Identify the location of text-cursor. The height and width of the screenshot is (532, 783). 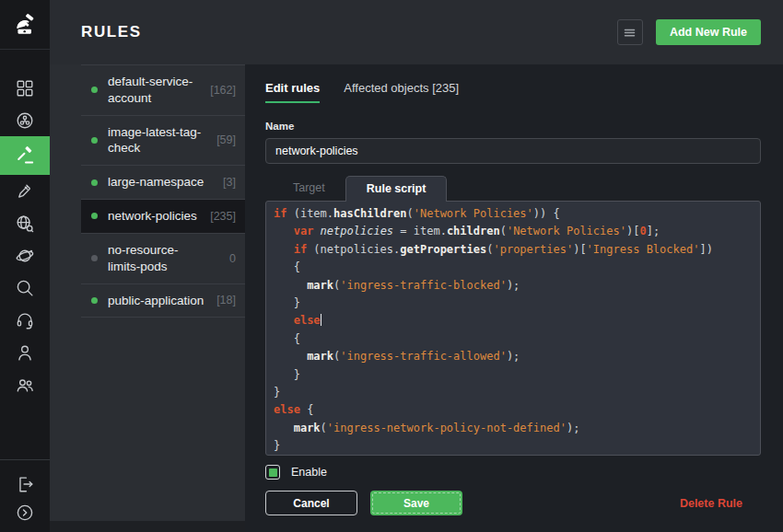
(321, 320).